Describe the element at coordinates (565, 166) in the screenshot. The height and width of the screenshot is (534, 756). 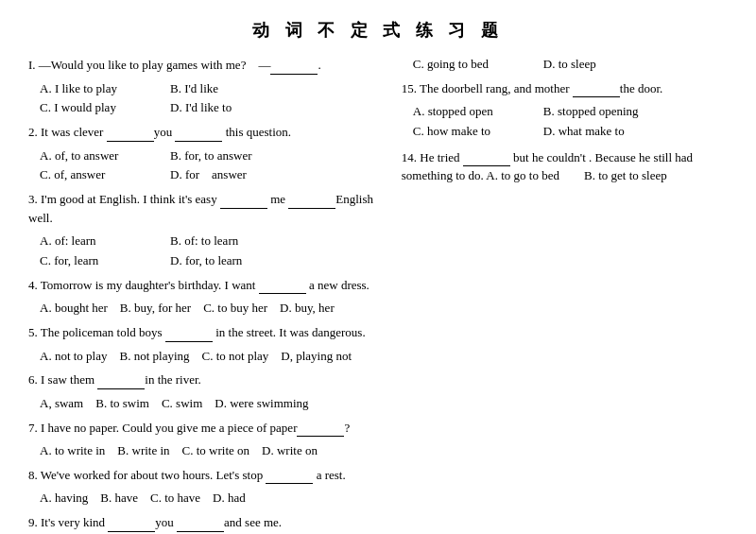
I see `question-14: 14. He tried but he couldn't . Because h…` at that location.